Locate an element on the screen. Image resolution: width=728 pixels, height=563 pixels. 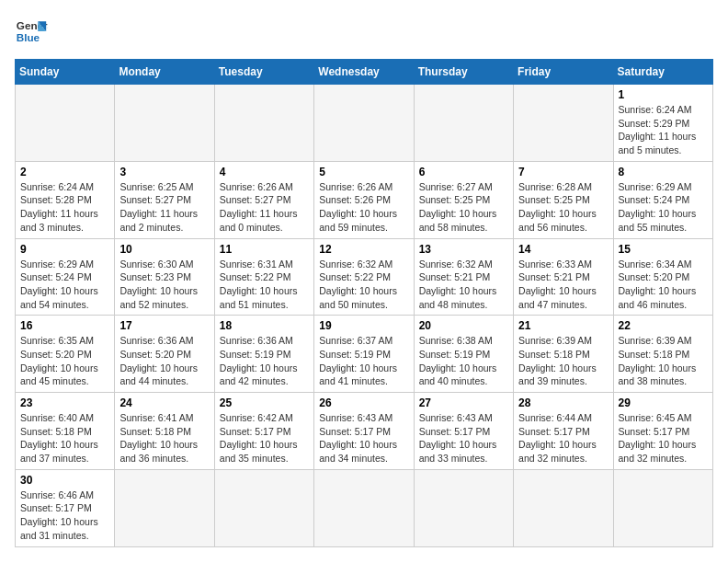
day-number: 13 is located at coordinates (463, 249).